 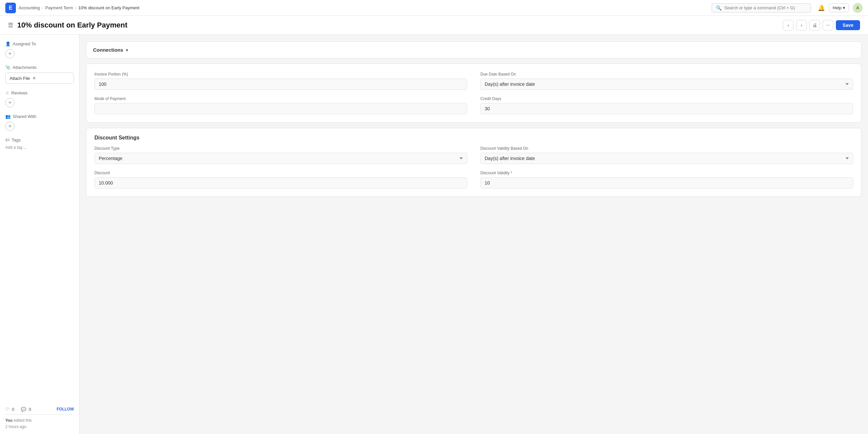 What do you see at coordinates (65, 409) in the screenshot?
I see `follow-button: FOLLOW` at bounding box center [65, 409].